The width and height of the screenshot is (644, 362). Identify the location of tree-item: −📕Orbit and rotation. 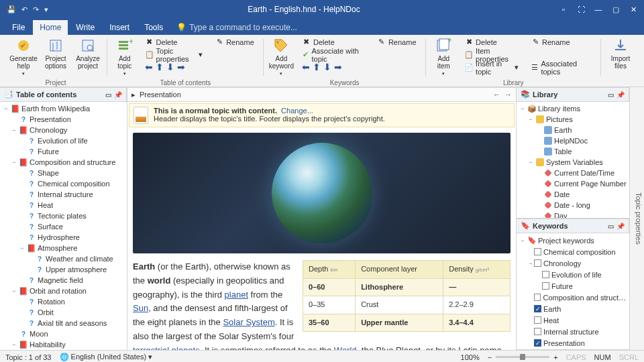
(63, 291).